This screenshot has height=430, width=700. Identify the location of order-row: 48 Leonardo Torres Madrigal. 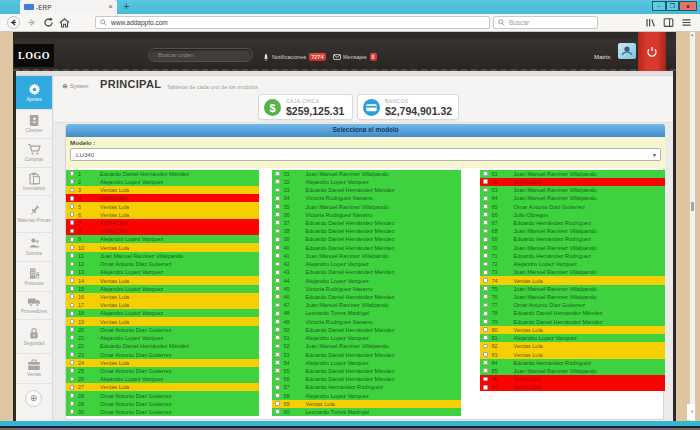
(367, 313).